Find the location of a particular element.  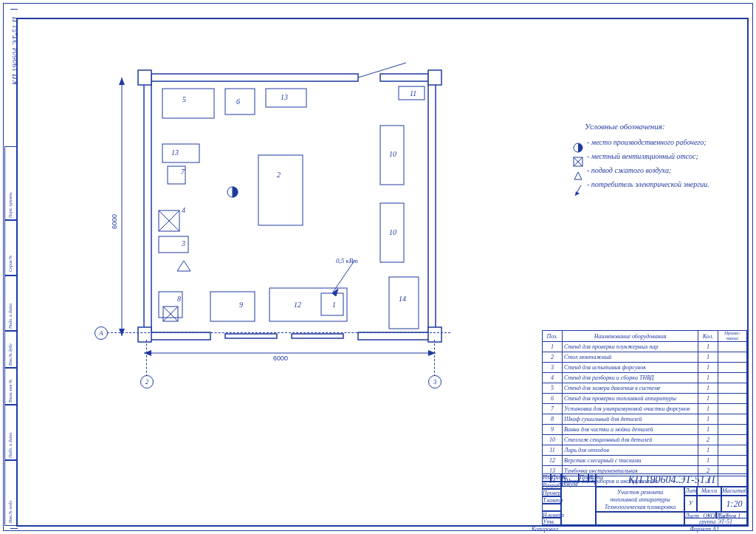

eq-10l: 10 is located at coordinates (393, 233).